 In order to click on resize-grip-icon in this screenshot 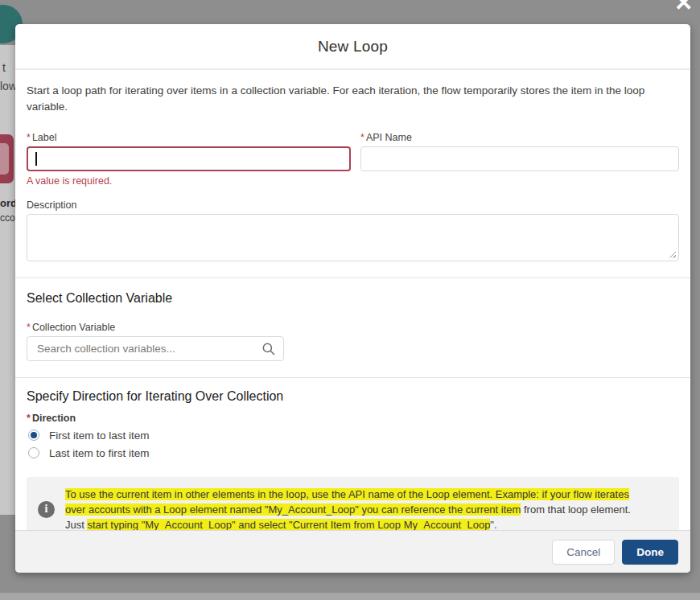, I will do `click(672, 254)`.